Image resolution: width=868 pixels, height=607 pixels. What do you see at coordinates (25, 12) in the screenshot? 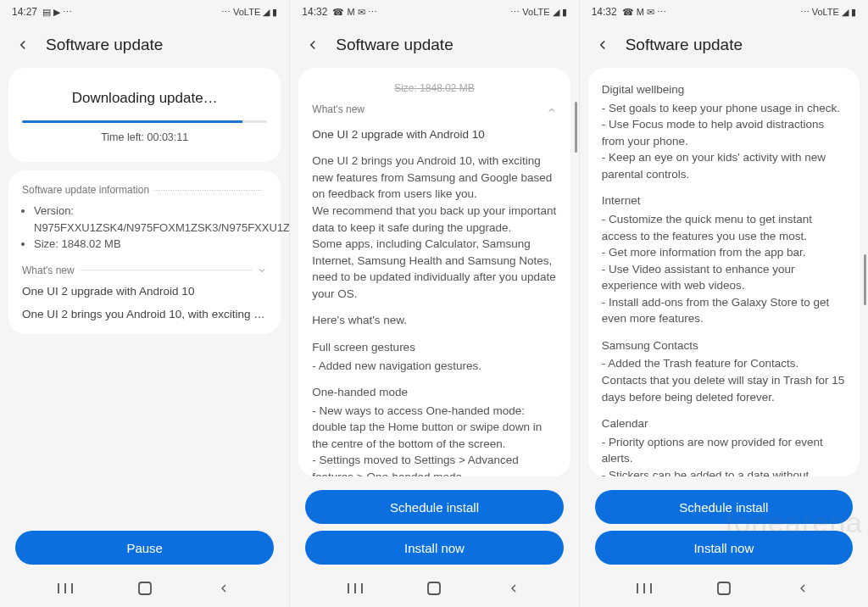
I see `status-time: 14:27` at bounding box center [25, 12].